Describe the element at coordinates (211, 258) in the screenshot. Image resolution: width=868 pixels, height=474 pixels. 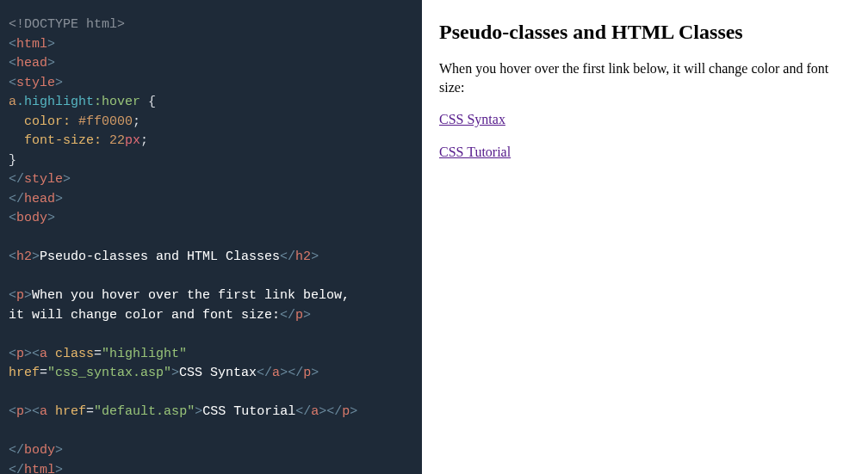
I see `code-line: <h2>Pseudo-classes and HTML Classes</h2>` at that location.